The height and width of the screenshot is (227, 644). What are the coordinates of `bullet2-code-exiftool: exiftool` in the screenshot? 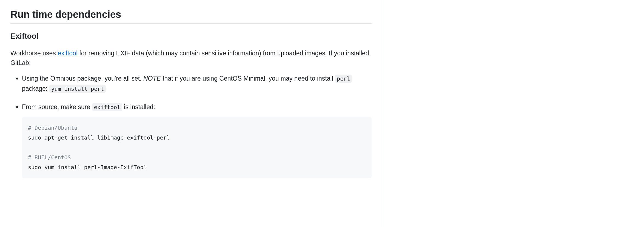 It's located at (107, 107).